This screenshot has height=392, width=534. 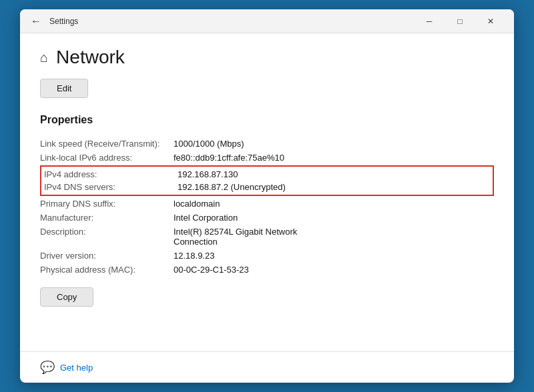 What do you see at coordinates (267, 204) in the screenshot?
I see `table-row: Primary DNS suffix: localdomain` at bounding box center [267, 204].